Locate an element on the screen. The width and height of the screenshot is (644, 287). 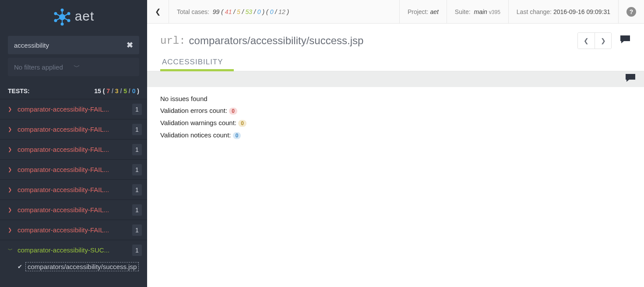
tabs: ACCESSIBILITY is located at coordinates (396, 63).